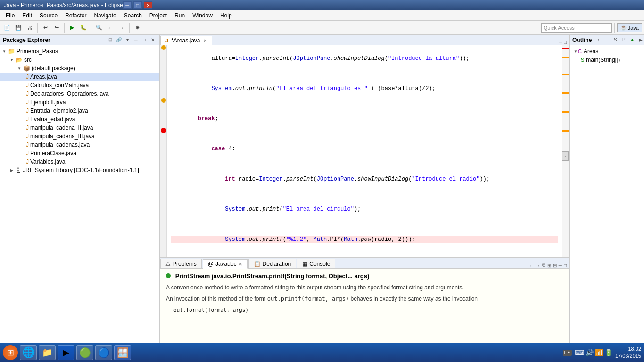 This screenshot has height=362, width=644. What do you see at coordinates (136, 40) in the screenshot?
I see `minimize-panel-button: ─` at bounding box center [136, 40].